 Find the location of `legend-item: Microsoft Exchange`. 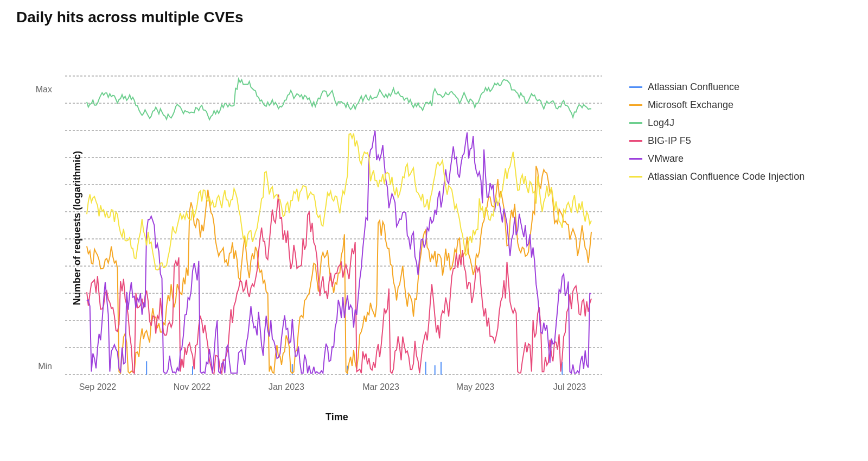

legend-item: Microsoft Exchange is located at coordinates (717, 105).